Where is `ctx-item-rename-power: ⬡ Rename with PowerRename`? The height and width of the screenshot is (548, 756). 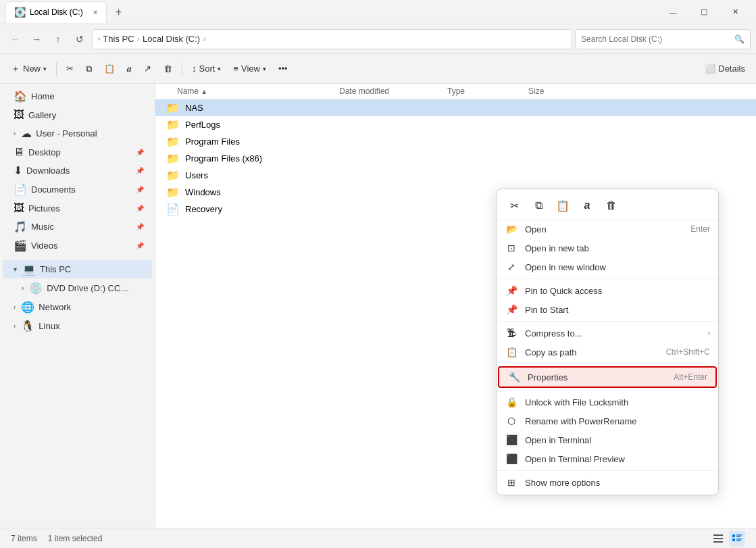 ctx-item-rename-power: ⬡ Rename with PowerRename is located at coordinates (607, 421).